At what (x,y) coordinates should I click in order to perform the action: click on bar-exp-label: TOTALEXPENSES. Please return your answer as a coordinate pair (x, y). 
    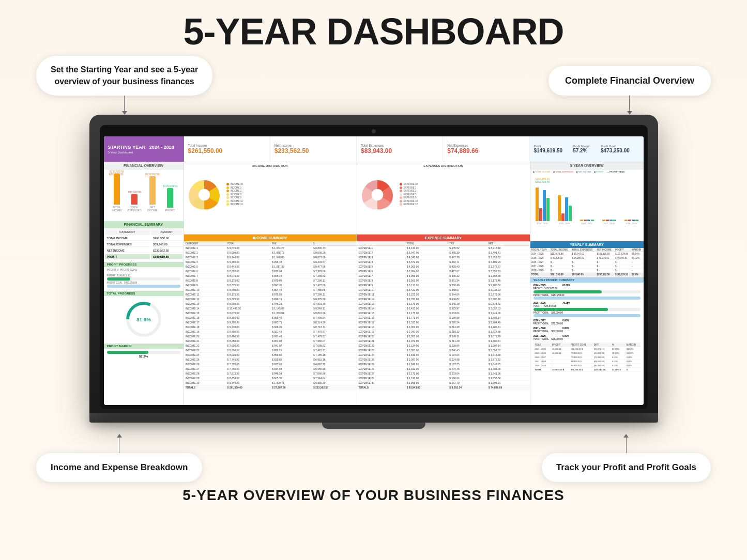
    Looking at the image, I should click on (134, 209).